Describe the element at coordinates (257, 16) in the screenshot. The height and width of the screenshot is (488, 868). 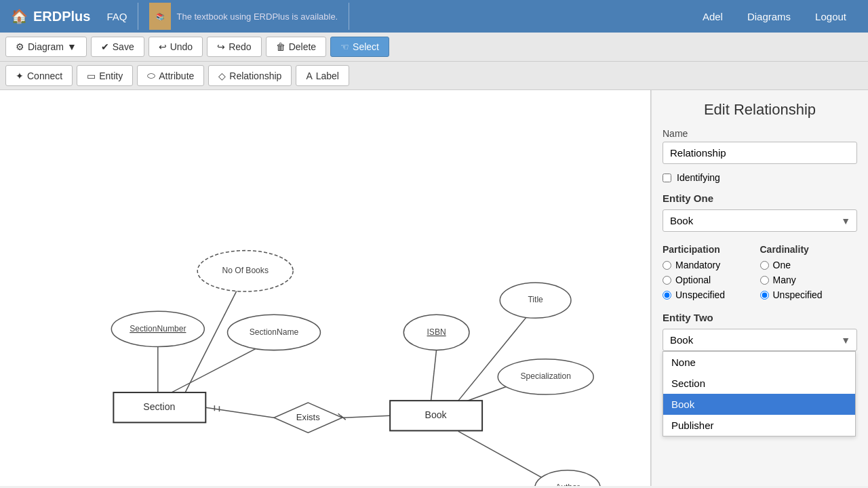
I see `promo-text: The textbook using ERDPlus is available.` at that location.